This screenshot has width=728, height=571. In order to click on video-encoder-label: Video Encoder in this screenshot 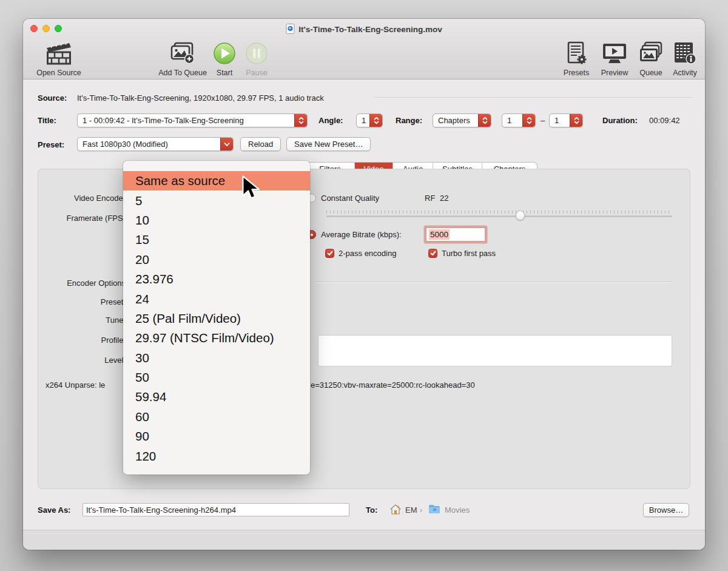, I will do `click(83, 198)`.